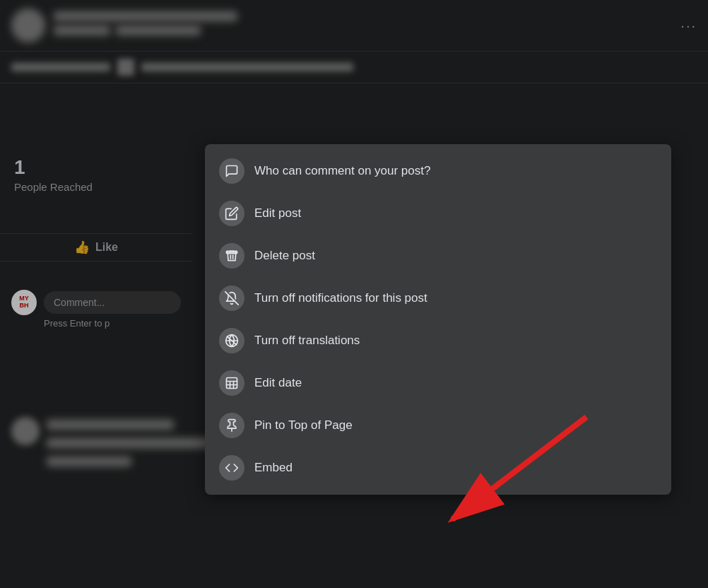 This screenshot has height=588, width=708. Describe the element at coordinates (278, 383) in the screenshot. I see `menu-label-edit-date: Edit date` at that location.